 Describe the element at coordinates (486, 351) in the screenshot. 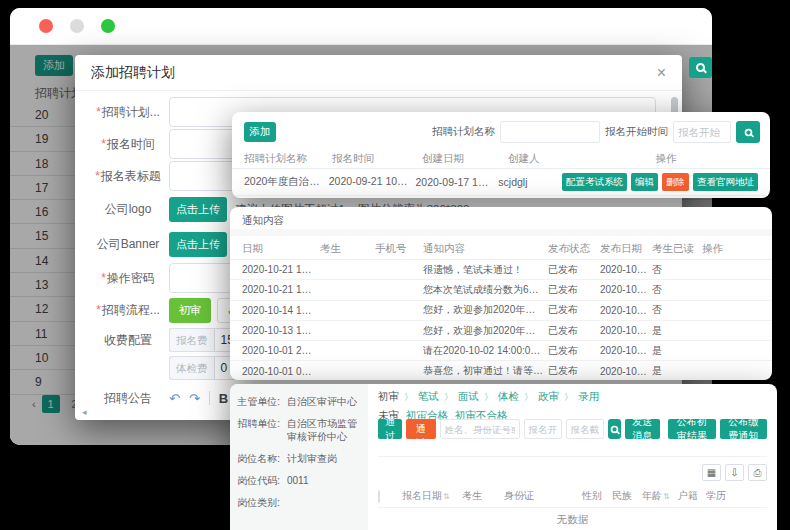

I see `content-cell: 请在2020-10-02 14:00:00到2020-10-...` at that location.